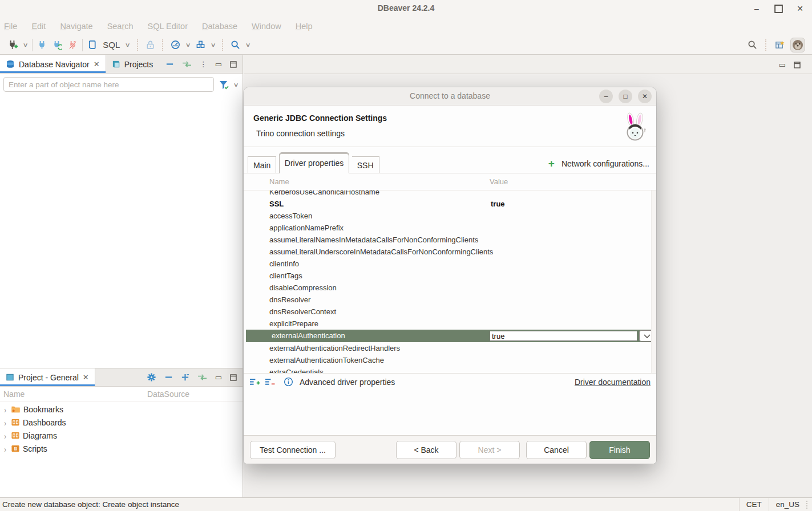  I want to click on locale-indicator: en_US, so click(787, 504).